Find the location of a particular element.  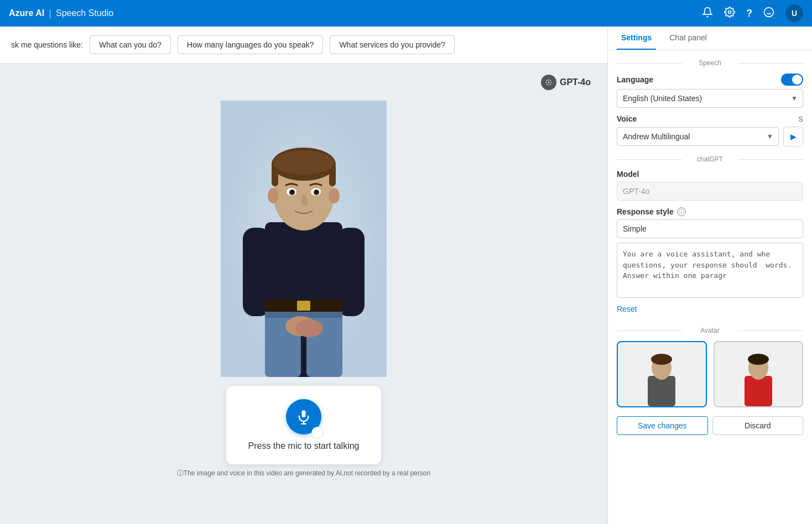

user-avatar: U is located at coordinates (794, 13).